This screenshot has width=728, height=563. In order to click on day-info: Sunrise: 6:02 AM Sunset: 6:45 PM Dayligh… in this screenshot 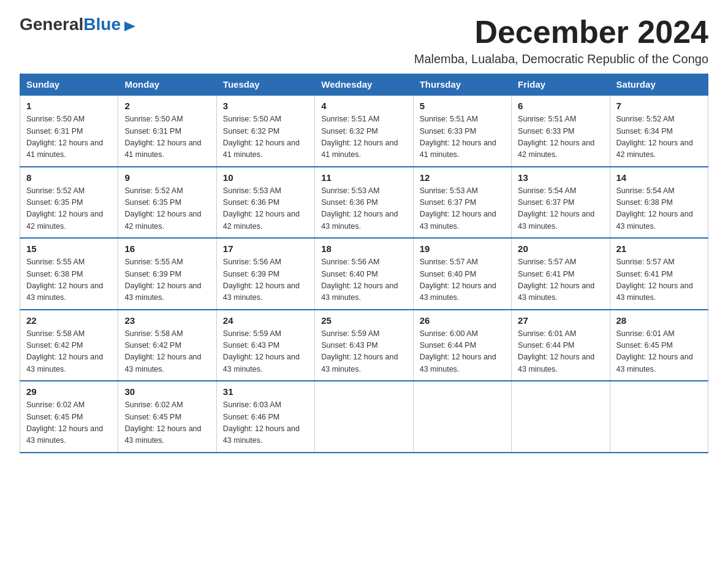, I will do `click(69, 423)`.